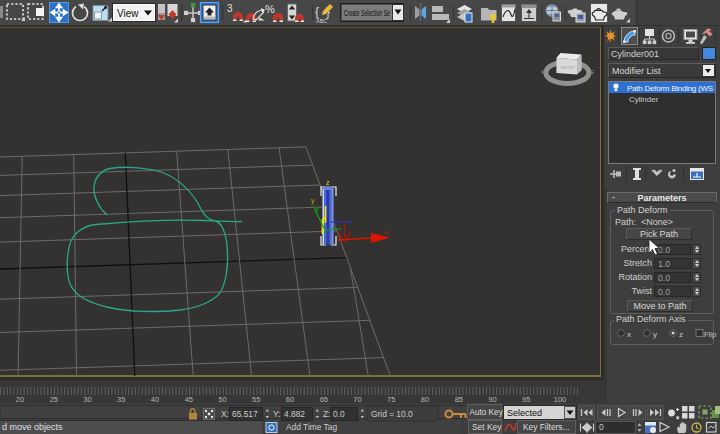  What do you see at coordinates (312, 427) in the screenshot?
I see `svg-text: Add Time Tag` at bounding box center [312, 427].